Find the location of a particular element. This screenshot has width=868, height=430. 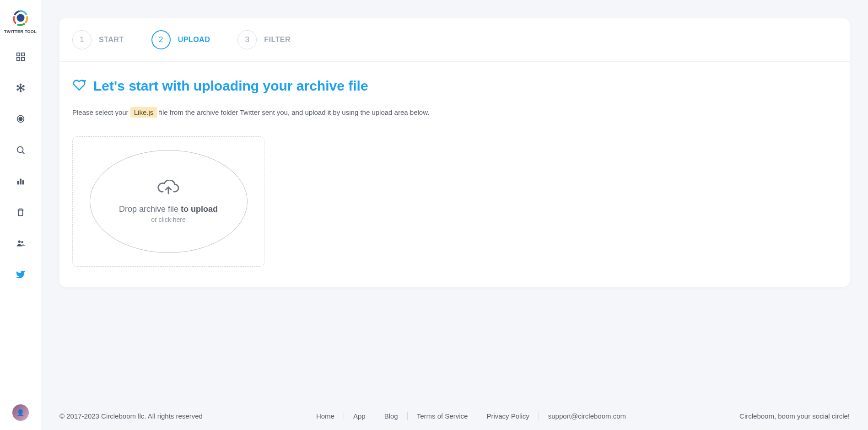

stepper: 1 START 2 UPLOAD 3 FILTER is located at coordinates (455, 40).